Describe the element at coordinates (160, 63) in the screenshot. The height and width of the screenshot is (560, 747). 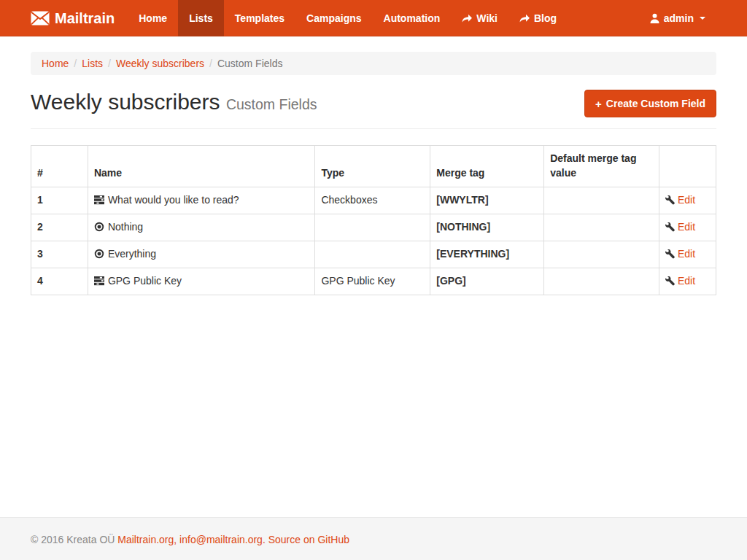
I see `breadcrumb-link-list-name: Weekly subscribers` at that location.